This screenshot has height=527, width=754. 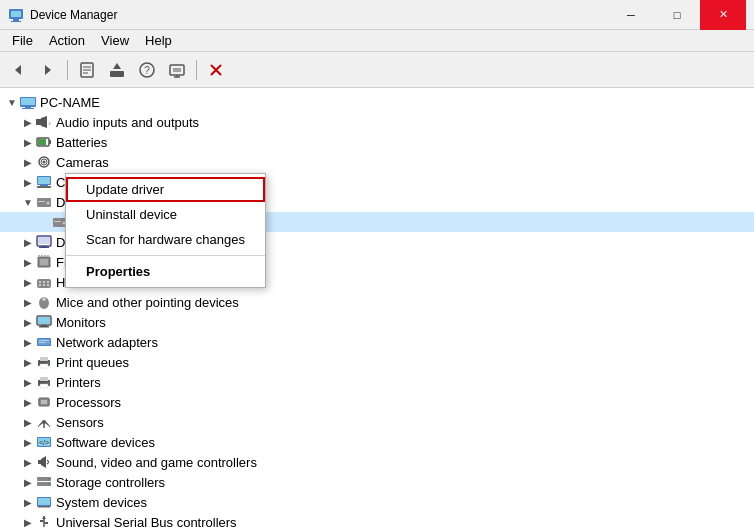 What do you see at coordinates (44, 362) in the screenshot?
I see `icon-print-queues` at bounding box center [44, 362].